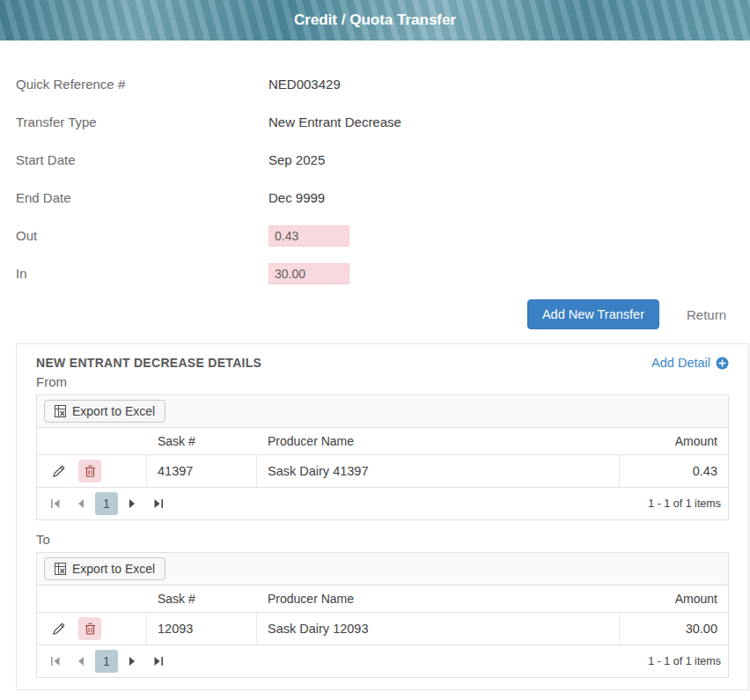  Describe the element at coordinates (706, 315) in the screenshot. I see `return-link: Return` at that location.